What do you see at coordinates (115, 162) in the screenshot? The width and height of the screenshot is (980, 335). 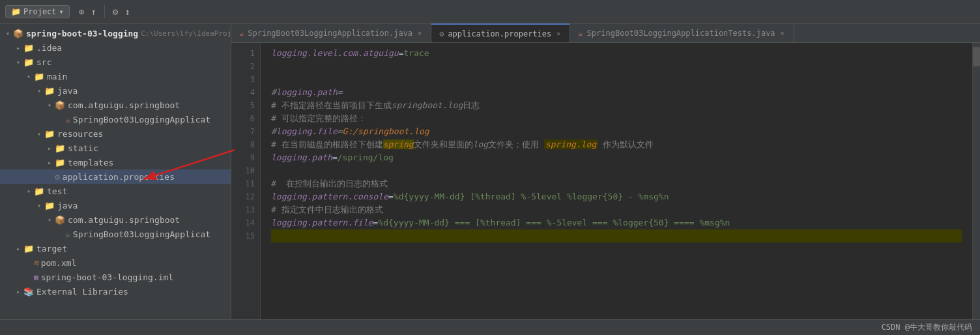 I see `tree-templates: ▸ 📁 templates` at bounding box center [115, 162].